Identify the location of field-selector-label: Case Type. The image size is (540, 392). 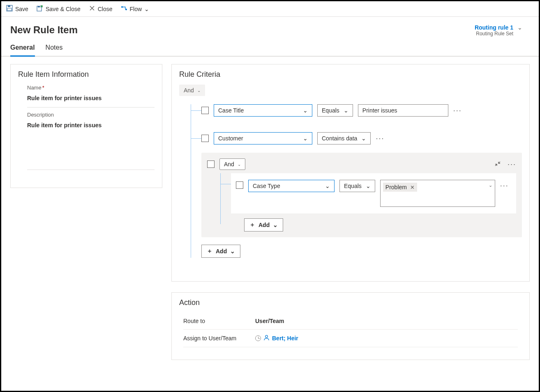
(266, 186).